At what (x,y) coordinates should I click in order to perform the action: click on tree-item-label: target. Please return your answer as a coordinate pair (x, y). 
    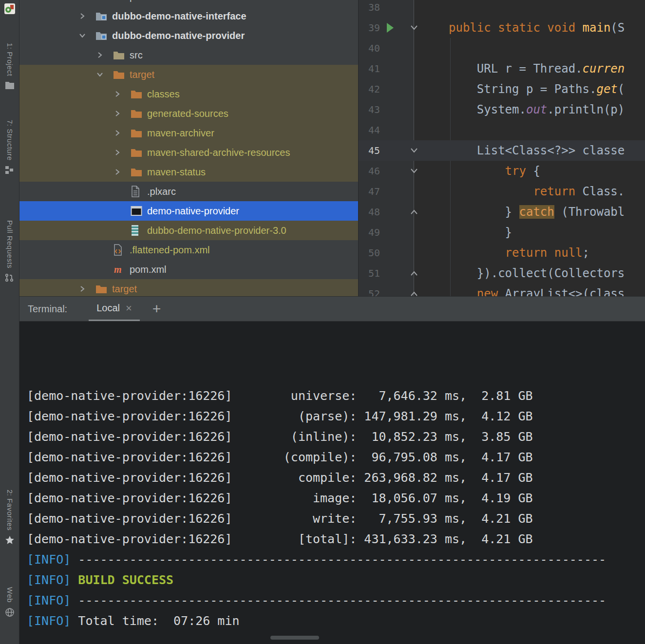
    Looking at the image, I should click on (125, 289).